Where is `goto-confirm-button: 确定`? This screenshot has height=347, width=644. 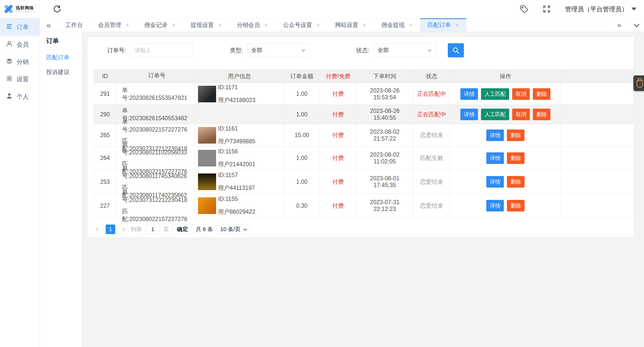 goto-confirm-button: 确定 is located at coordinates (182, 229).